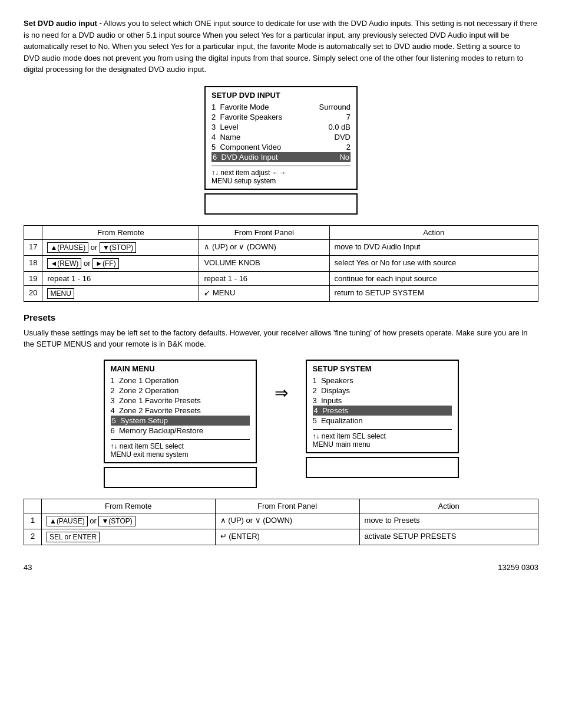  Describe the element at coordinates (180, 390) in the screenshot. I see `main-menu-row-2: 2 Zone 2 Operation` at that location.